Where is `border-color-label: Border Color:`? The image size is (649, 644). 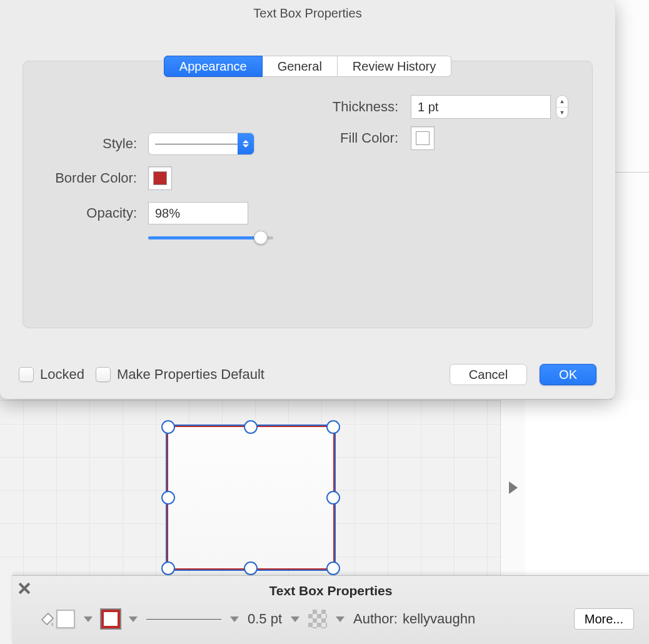 border-color-label: Border Color: is located at coordinates (80, 178).